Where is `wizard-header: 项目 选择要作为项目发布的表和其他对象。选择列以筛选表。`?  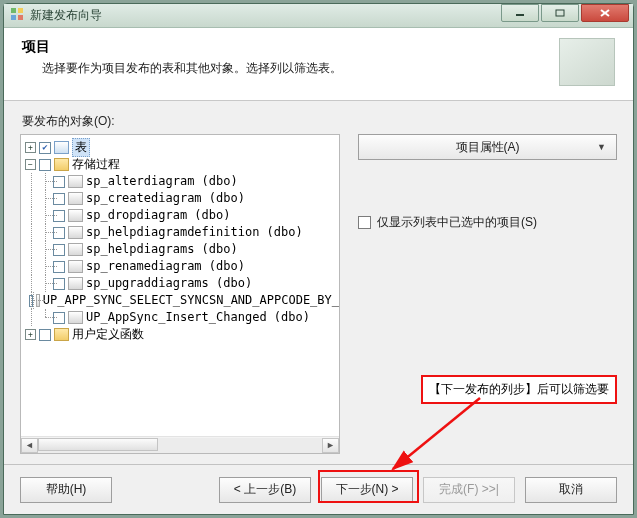 wizard-header: 项目 选择要作为项目发布的表和其他对象。选择列以筛选表。 is located at coordinates (318, 64).